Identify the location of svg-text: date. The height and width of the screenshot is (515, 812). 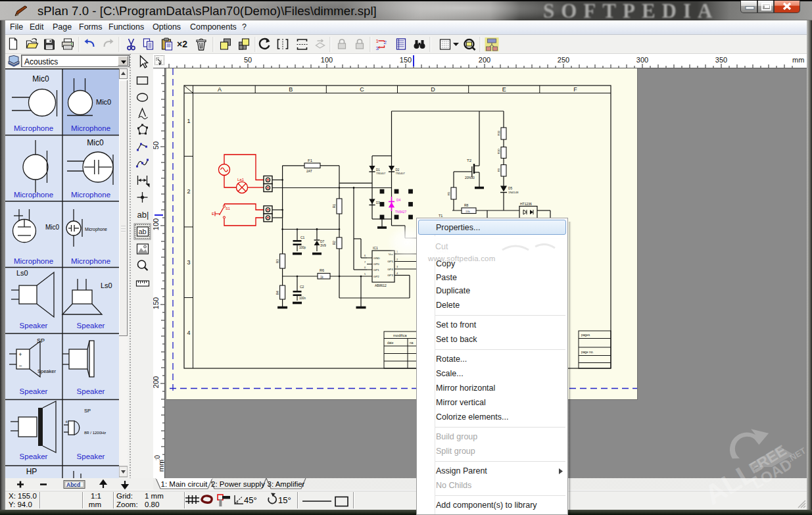
(391, 343).